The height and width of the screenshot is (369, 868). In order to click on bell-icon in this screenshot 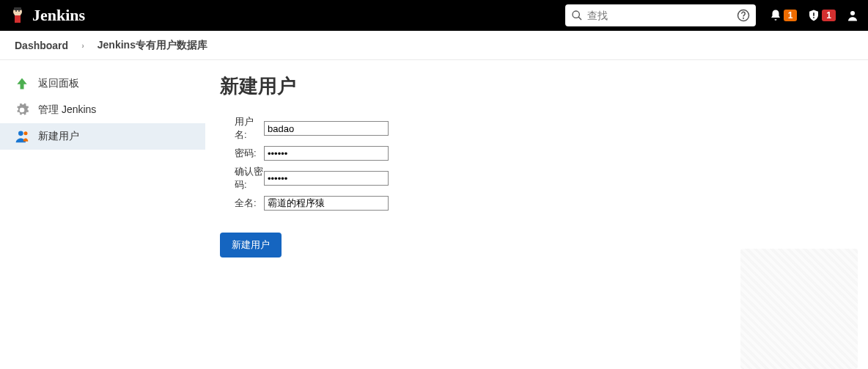, I will do `click(776, 15)`.